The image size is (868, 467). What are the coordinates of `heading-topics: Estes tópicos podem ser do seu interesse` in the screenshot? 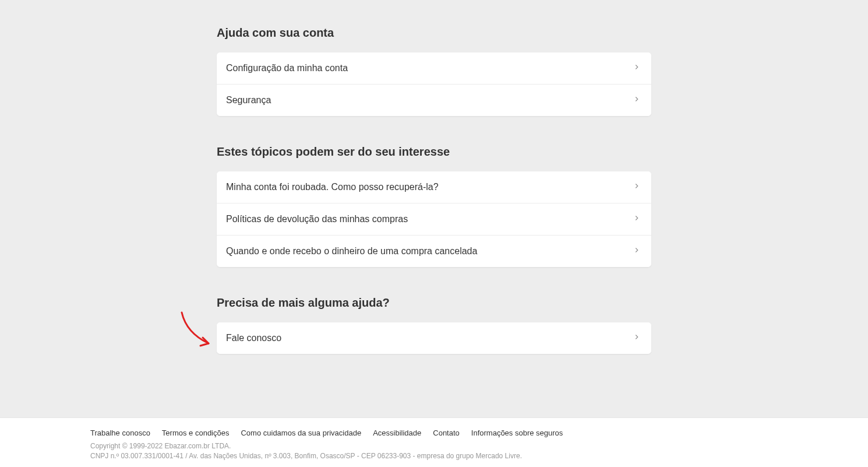 It's located at (434, 152).